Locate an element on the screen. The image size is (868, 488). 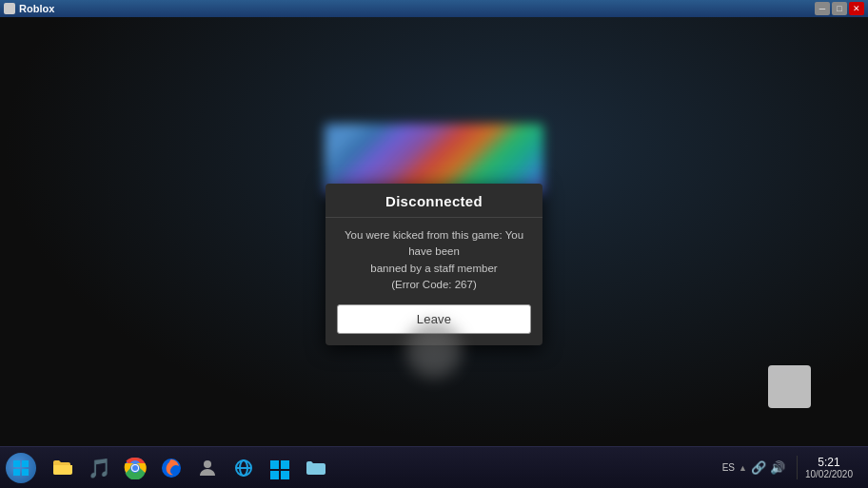
maximize-button: □ is located at coordinates (839, 9).